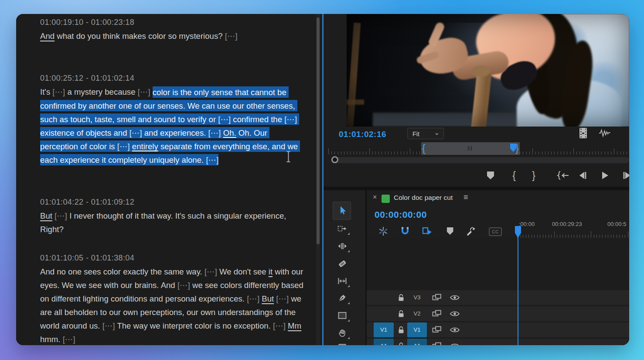 The width and height of the screenshot is (644, 360). Describe the element at coordinates (174, 29) in the screenshot. I see `transcript-segment: 01:00:19:10 - 01:00:23:18And what do you…` at that location.